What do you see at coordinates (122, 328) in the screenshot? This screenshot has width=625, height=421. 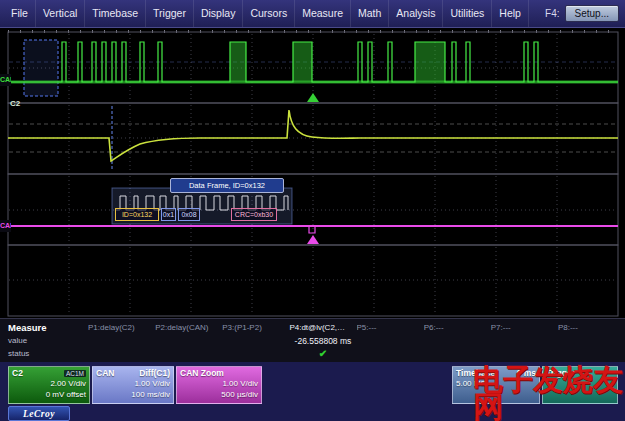 I see `measure-param-p1: P1:delay(C2)` at bounding box center [122, 328].